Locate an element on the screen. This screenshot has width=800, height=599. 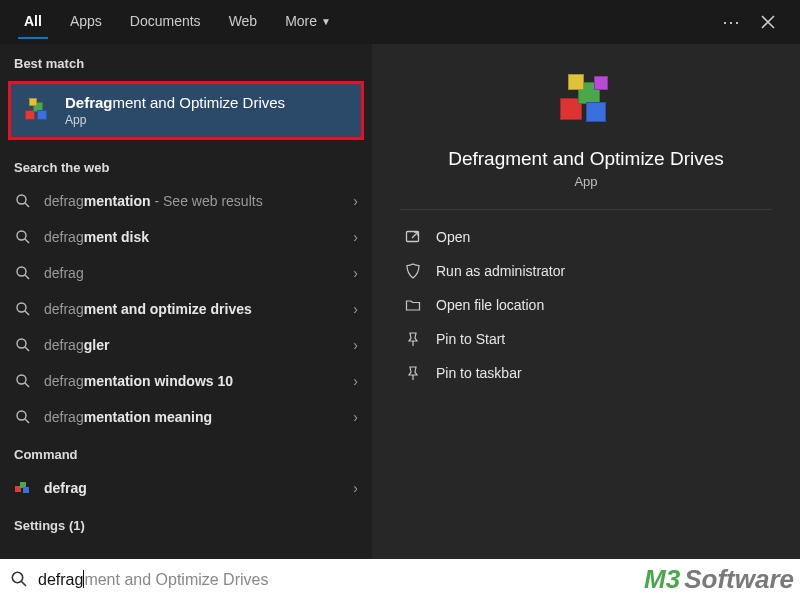
web-result-item: defragmentation windows 10› is located at coordinates (186, 381).